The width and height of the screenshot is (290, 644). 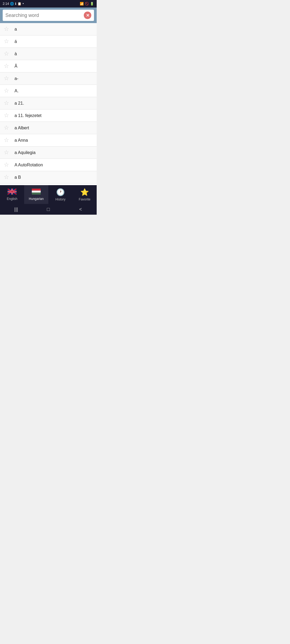 What do you see at coordinates (81, 209) in the screenshot?
I see `back-button: <` at bounding box center [81, 209].